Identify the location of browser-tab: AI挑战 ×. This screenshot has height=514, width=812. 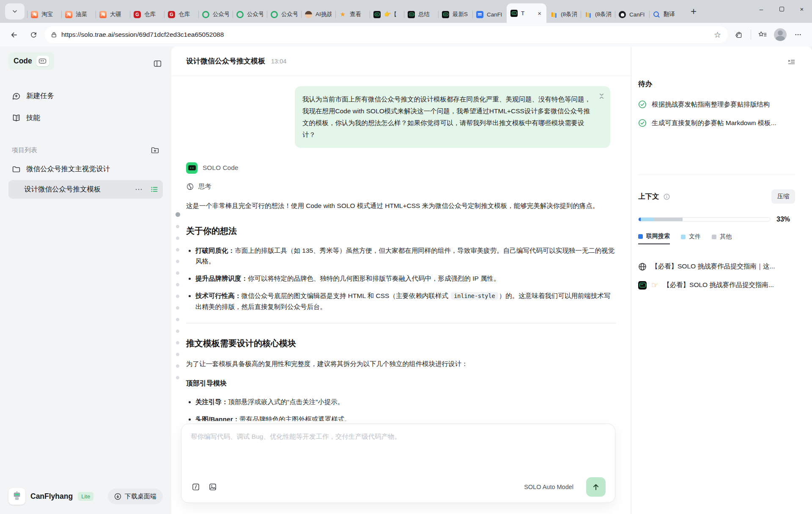
(318, 14).